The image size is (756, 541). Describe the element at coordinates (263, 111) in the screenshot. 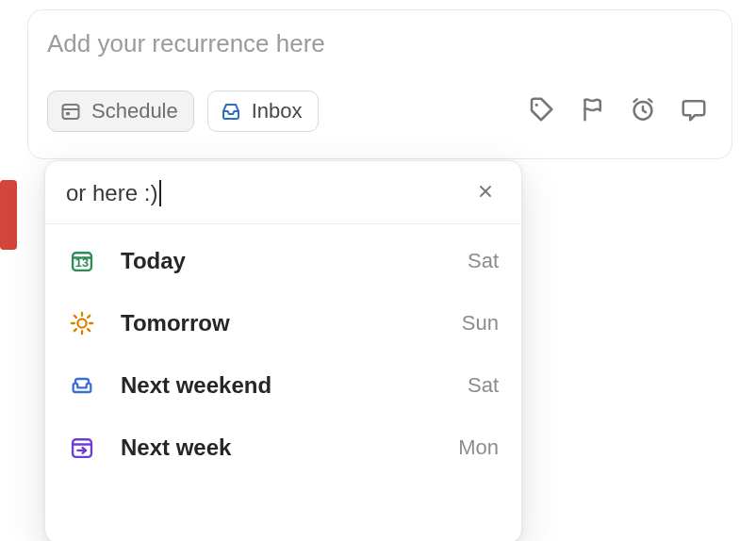

I see `inbox-button: Inbox` at that location.